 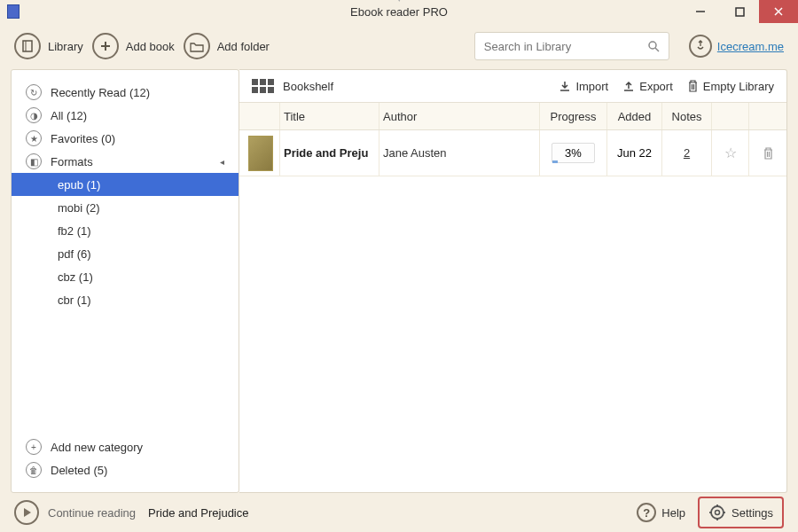 I want to click on sidebar-item-label: All (12), so click(x=69, y=115).